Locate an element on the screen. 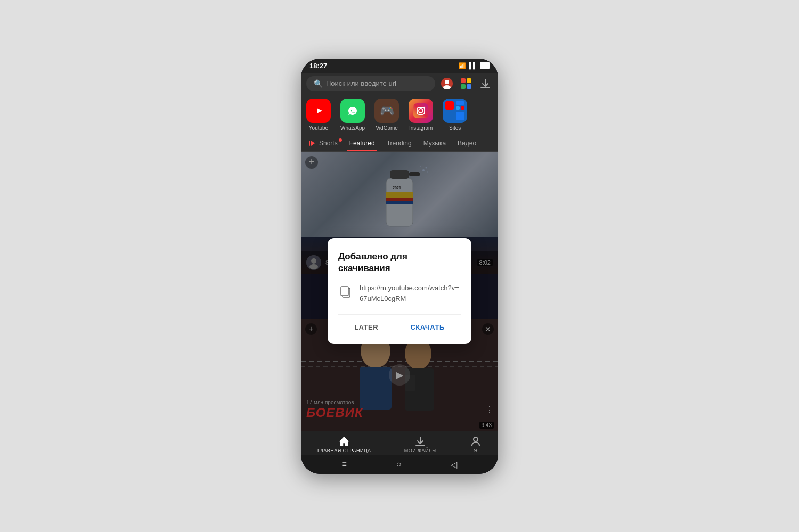 The width and height of the screenshot is (799, 532). nav-files-label: МОИ ФАЙЛЫ is located at coordinates (421, 451).